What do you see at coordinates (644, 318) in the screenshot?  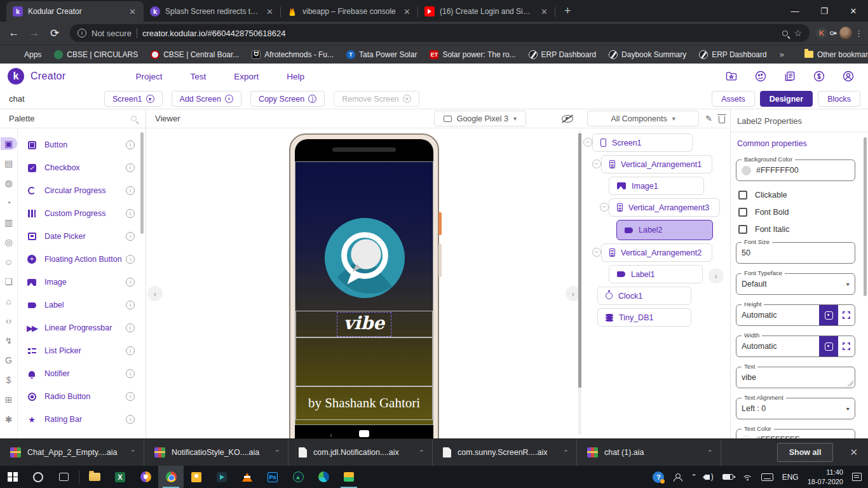 I see `tree-item-tinydb1: Tiny_DB1` at bounding box center [644, 318].